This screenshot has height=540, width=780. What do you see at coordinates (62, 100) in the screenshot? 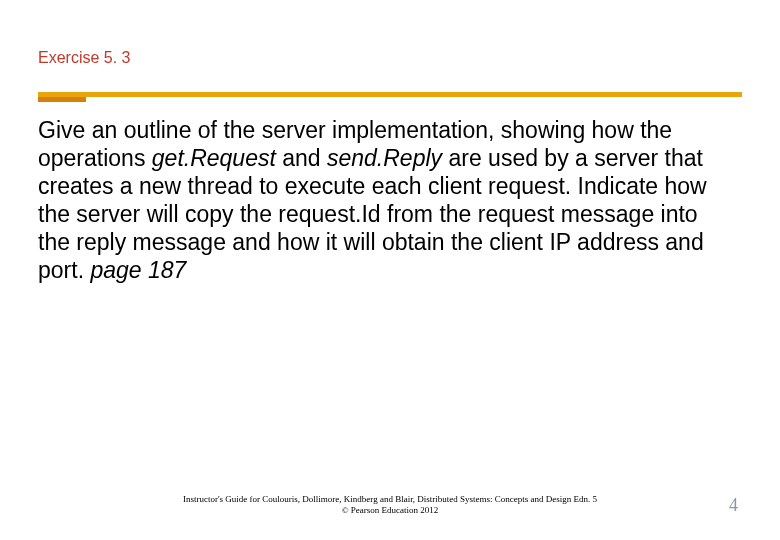
I see `divider-accent` at bounding box center [62, 100].